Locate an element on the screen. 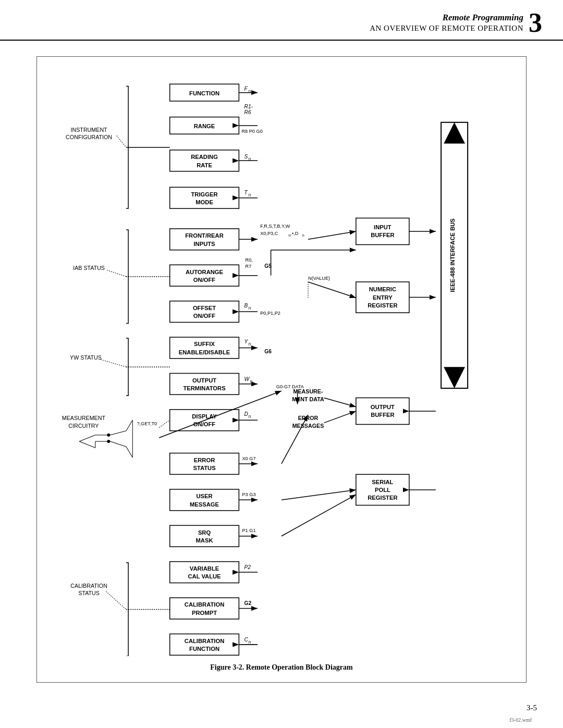 This screenshot has height=728, width=563. file-ref: f3-02.wmf is located at coordinates (521, 720).